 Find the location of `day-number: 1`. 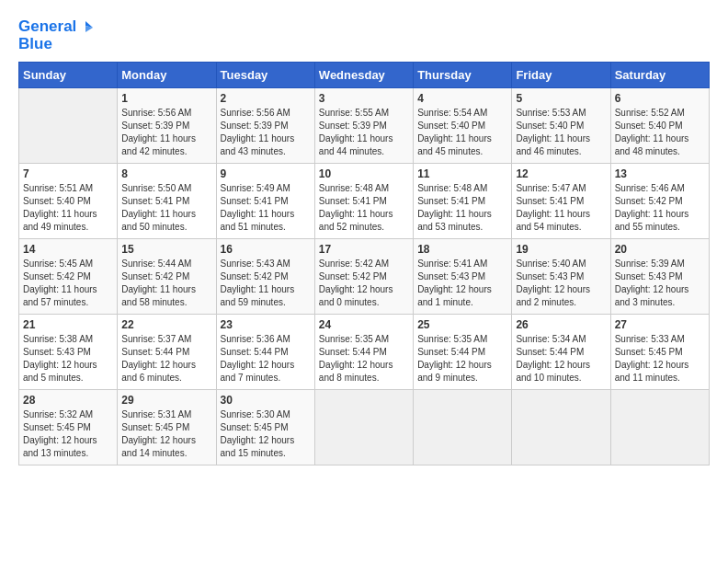

day-number: 1 is located at coordinates (166, 98).